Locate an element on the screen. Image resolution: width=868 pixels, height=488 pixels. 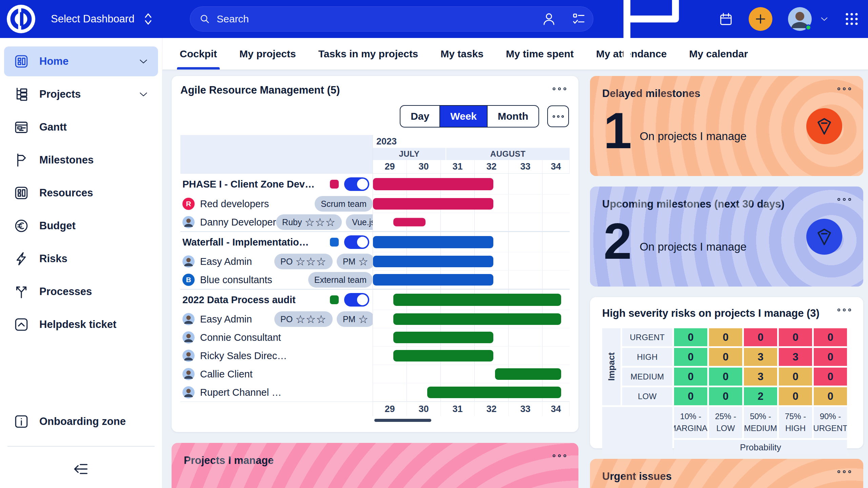
avatar: R is located at coordinates (189, 204).